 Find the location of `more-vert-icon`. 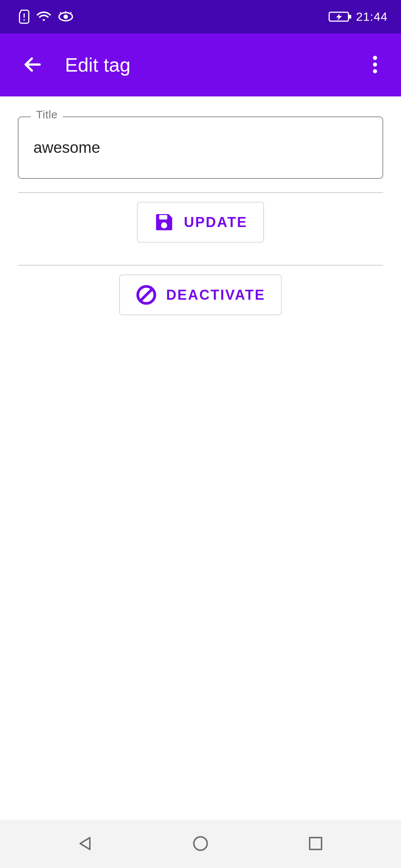

more-vert-icon is located at coordinates (375, 65).